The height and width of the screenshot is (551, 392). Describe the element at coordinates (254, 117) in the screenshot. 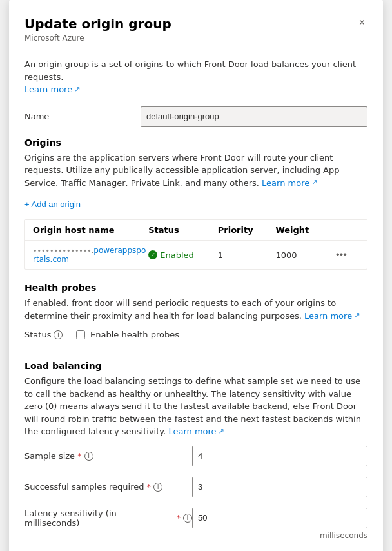

I see `name-input` at that location.